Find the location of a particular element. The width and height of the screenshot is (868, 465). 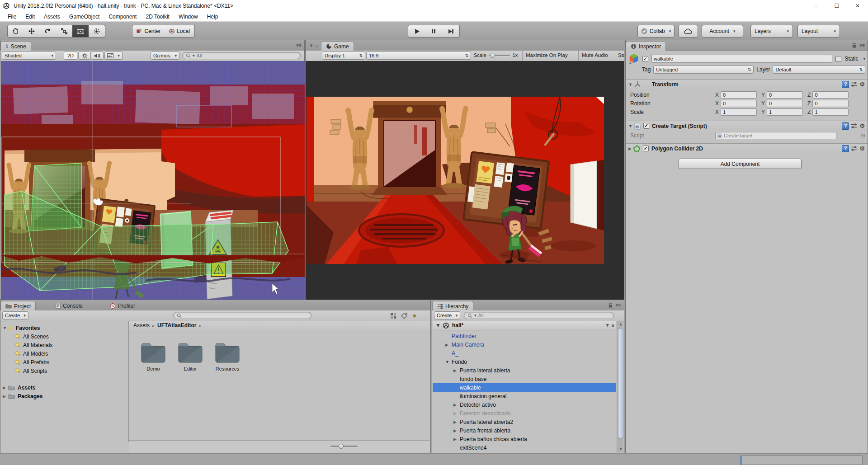

pause-button is located at coordinates (434, 31).